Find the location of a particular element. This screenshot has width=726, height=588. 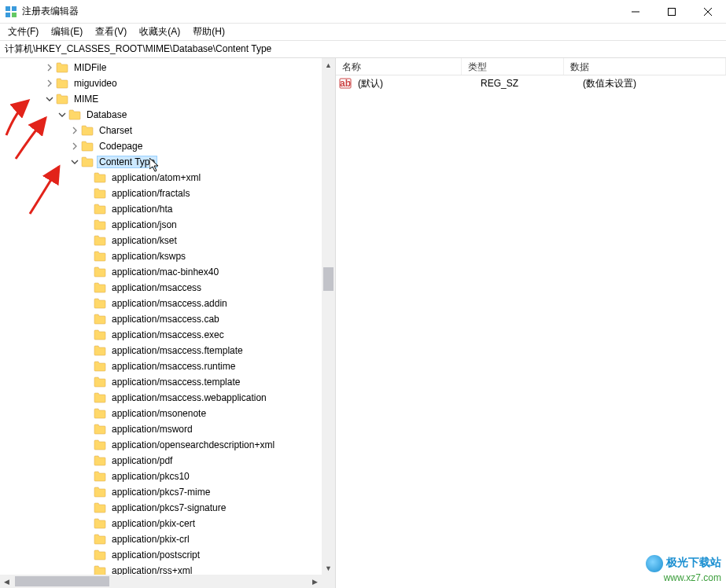

tree-node-label: application/json is located at coordinates (145, 225).